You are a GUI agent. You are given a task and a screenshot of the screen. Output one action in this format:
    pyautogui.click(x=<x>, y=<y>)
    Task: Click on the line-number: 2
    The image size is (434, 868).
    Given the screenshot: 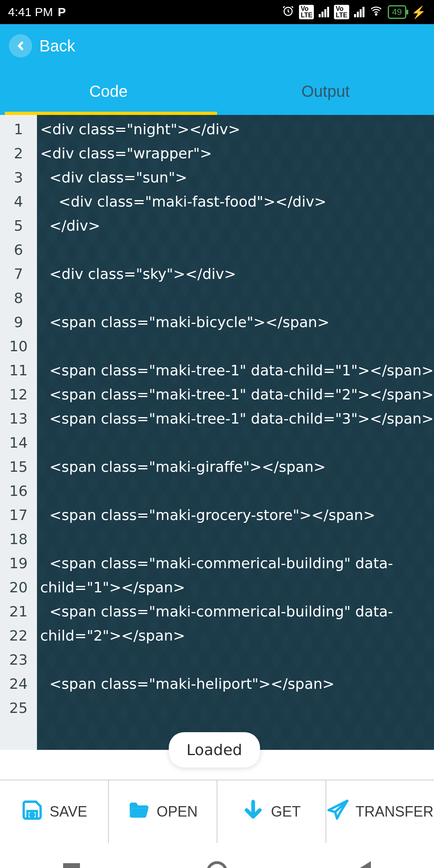 What is the action you would take?
    pyautogui.click(x=18, y=154)
    